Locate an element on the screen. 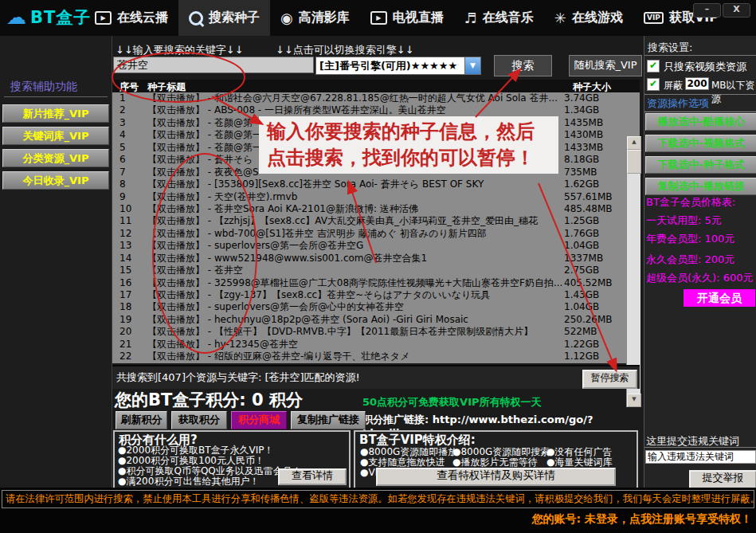 The width and height of the screenshot is (756, 533). account-status-link: 您的账号: 未登录，点我注册账号享受特权！ is located at coordinates (642, 519).